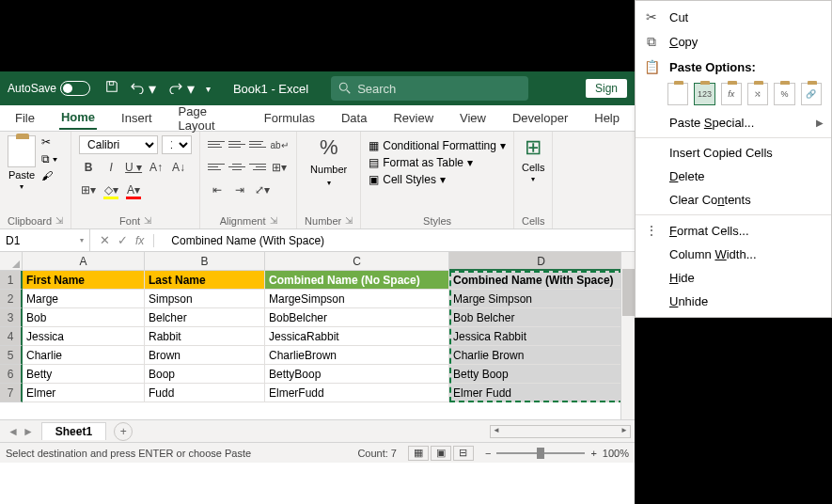 The height and width of the screenshot is (504, 832). Describe the element at coordinates (279, 167) in the screenshot. I see `merge-button: ⊞▾` at that location.